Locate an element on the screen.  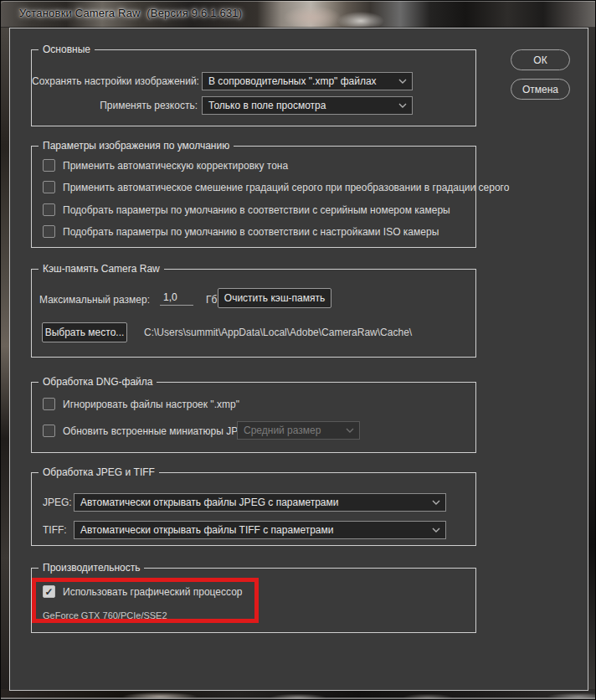
max-size-input: 1,0 is located at coordinates (177, 298).